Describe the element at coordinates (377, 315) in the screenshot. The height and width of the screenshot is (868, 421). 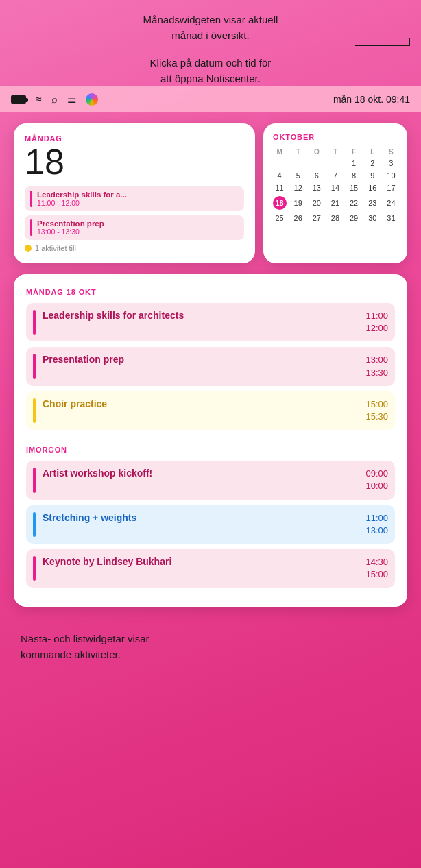
I see `event-time1-leadership: 11:00` at that location.